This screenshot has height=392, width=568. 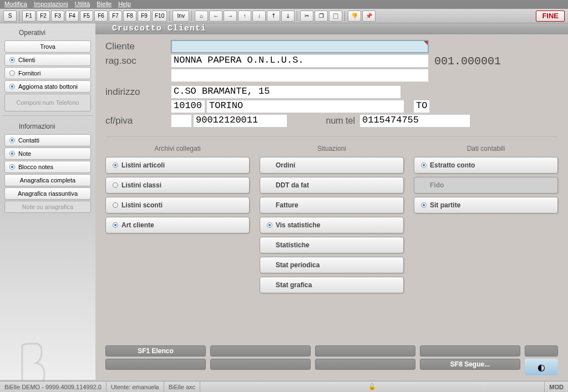 I want to click on input-piva: 90012120011, so click(x=240, y=121).